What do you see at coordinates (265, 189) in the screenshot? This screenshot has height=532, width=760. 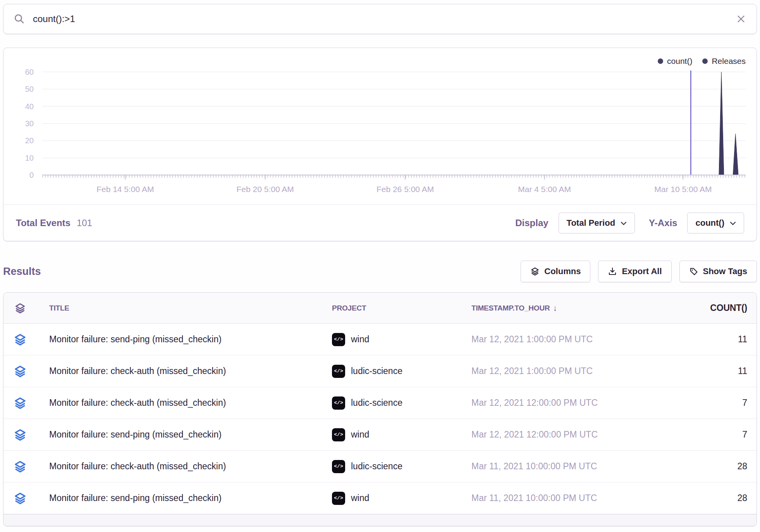 I see `svg-text: Feb 20 5:00 AM` at bounding box center [265, 189].